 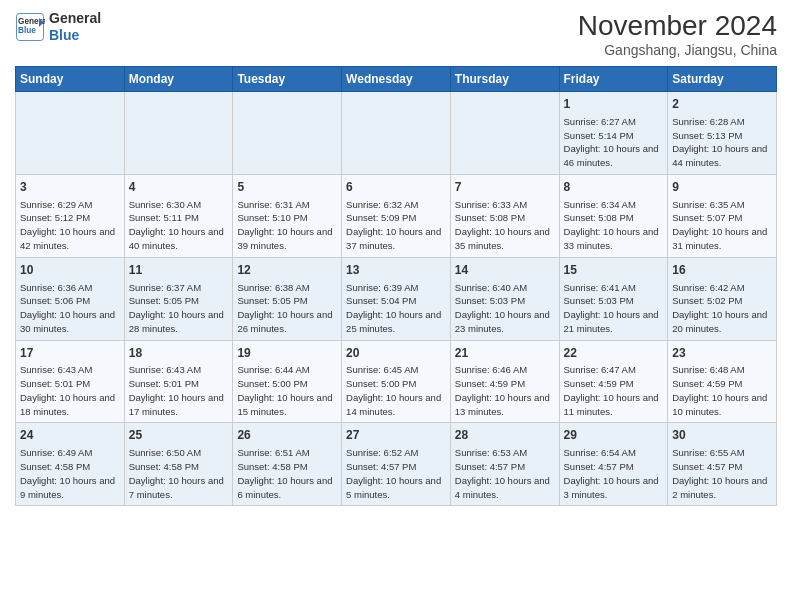 I want to click on day-number: 23, so click(x=722, y=354).